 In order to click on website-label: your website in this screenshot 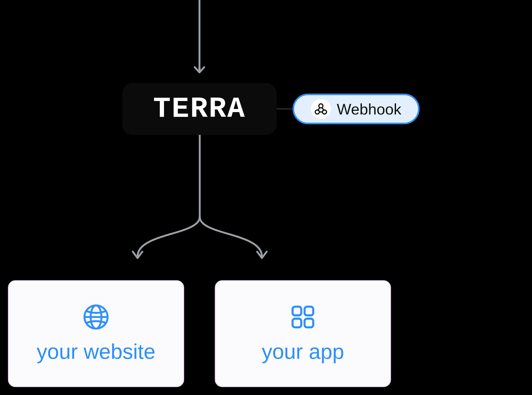, I will do `click(96, 352)`.